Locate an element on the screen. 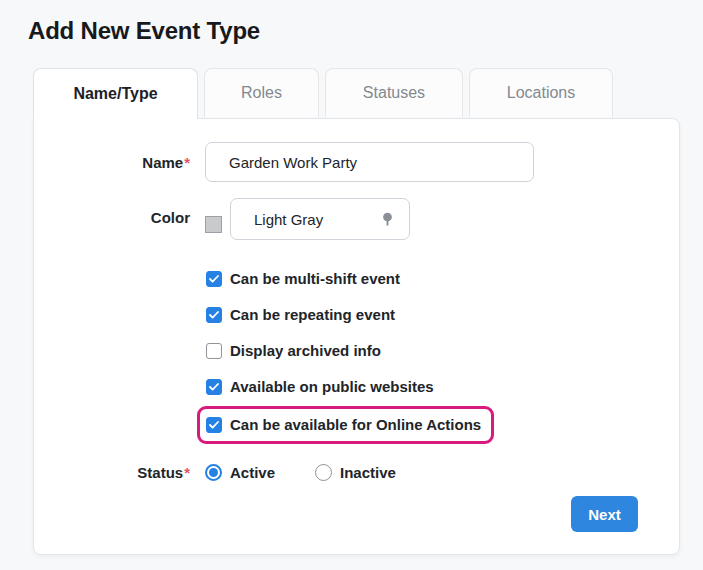 Image resolution: width=703 pixels, height=570 pixels. name-required-asterisk: * is located at coordinates (187, 162).